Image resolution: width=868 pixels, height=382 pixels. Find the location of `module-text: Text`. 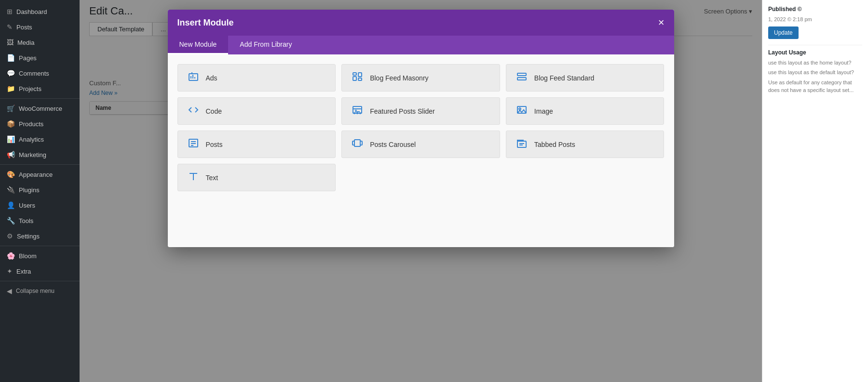

module-text: Text is located at coordinates (257, 177).